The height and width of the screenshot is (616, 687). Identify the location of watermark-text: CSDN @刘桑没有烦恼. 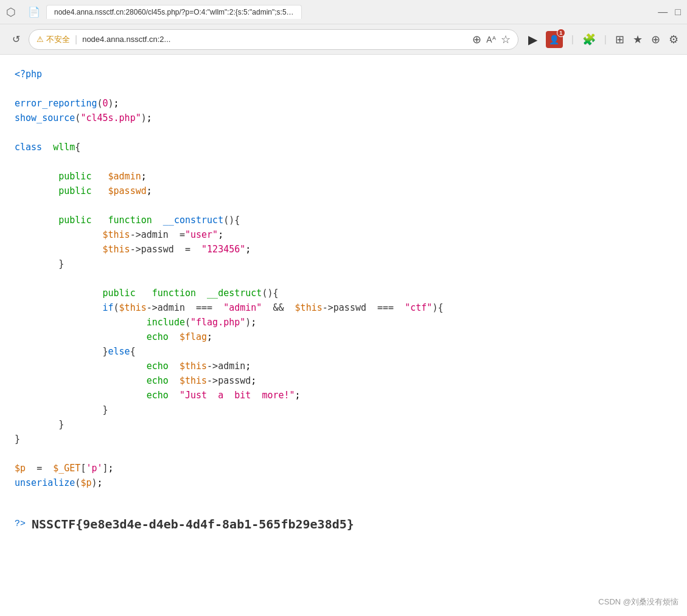
(638, 602).